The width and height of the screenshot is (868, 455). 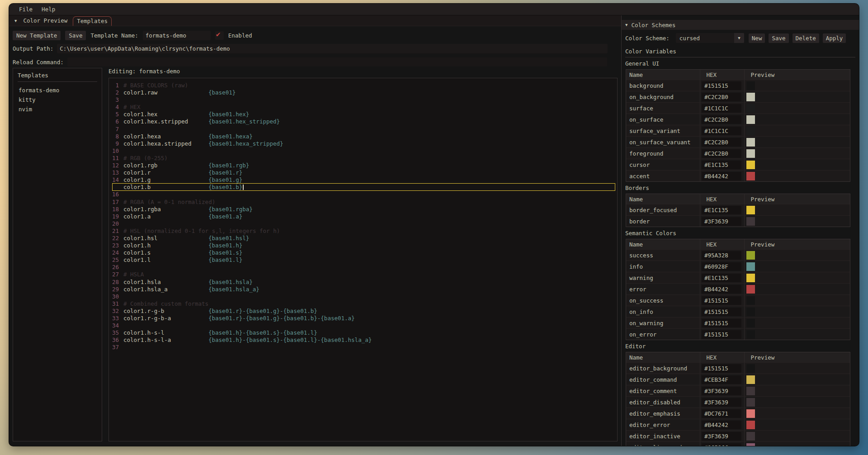 What do you see at coordinates (363, 340) in the screenshot?
I see `editor-line: 36color1.h-s-l-a{base01.h}-{base01.s}-{b…` at bounding box center [363, 340].